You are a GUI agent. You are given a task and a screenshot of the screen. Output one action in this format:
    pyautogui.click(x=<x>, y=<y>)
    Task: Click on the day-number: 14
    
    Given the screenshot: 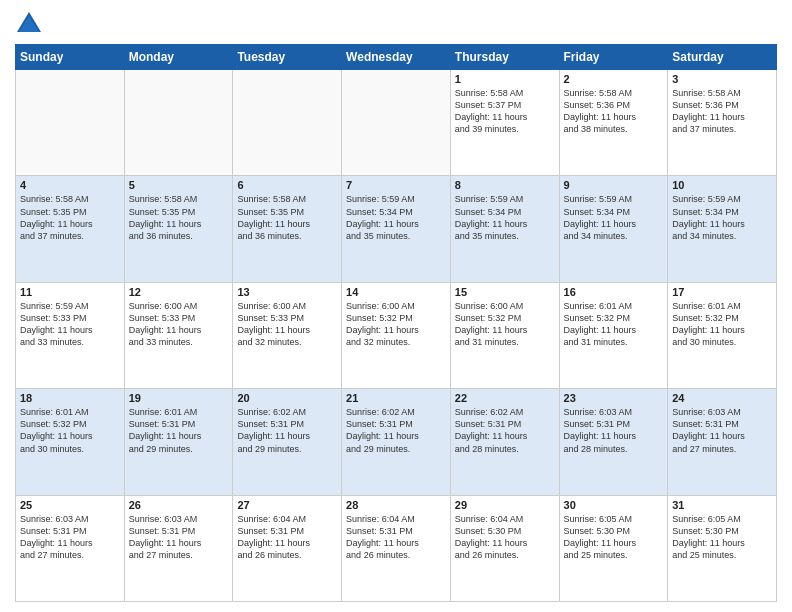 What is the action you would take?
    pyautogui.click(x=396, y=292)
    